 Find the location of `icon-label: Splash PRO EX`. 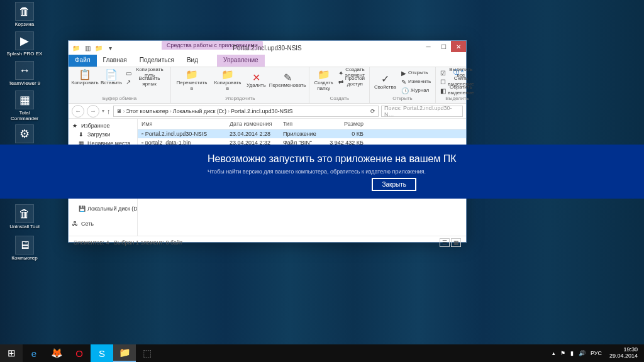

icon-label: Splash PRO EX is located at coordinates (25, 54).